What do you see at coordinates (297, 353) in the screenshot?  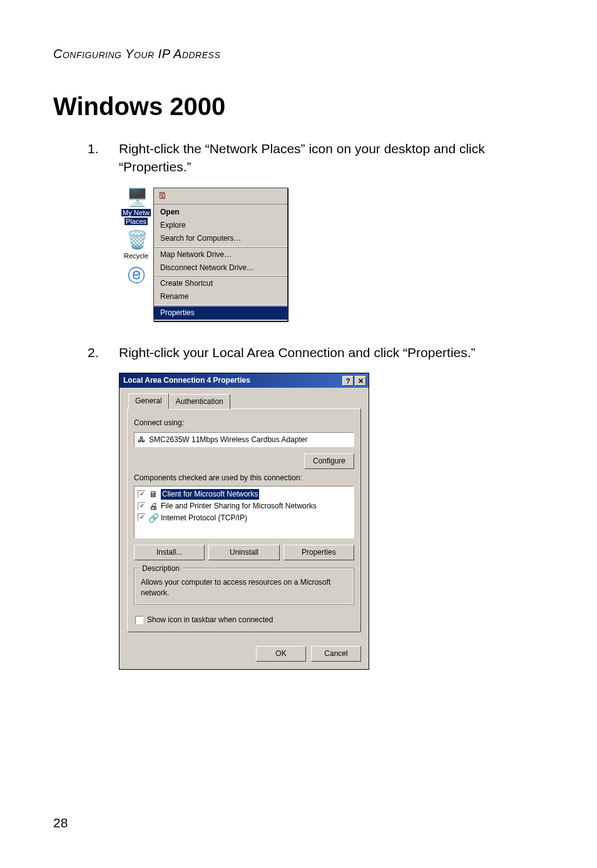 I see `step-2-text: Right-click your Local Area Connection a…` at bounding box center [297, 353].